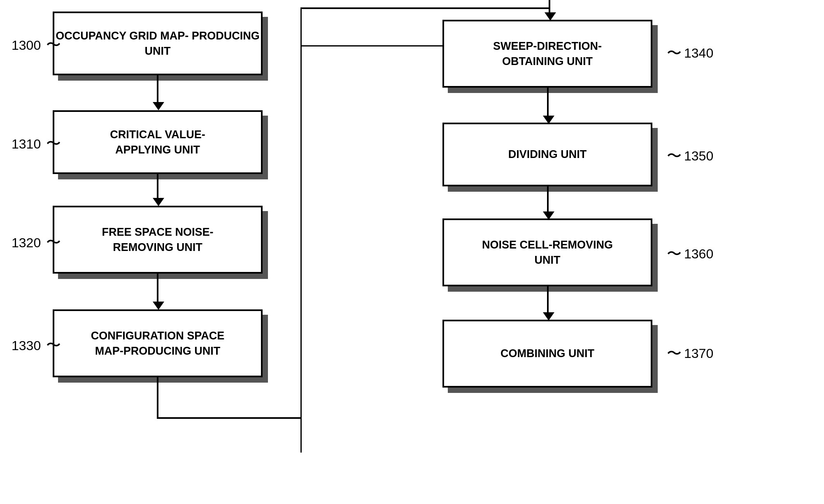 Image resolution: width=824 pixels, height=504 pixels. What do you see at coordinates (374, 46) in the screenshot?
I see `top-connector-horizontal` at bounding box center [374, 46].